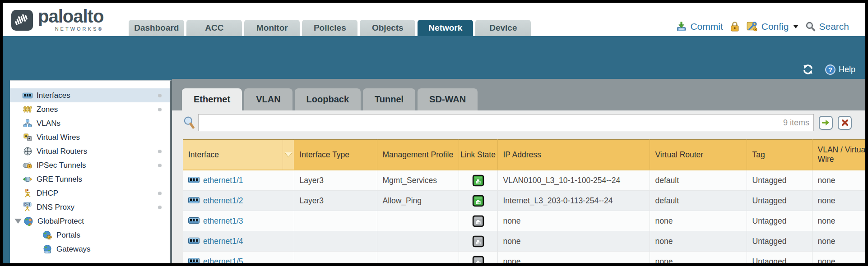 The height and width of the screenshot is (266, 868). What do you see at coordinates (335, 180) in the screenshot?
I see `cell-interface-type: Layer3` at bounding box center [335, 180].